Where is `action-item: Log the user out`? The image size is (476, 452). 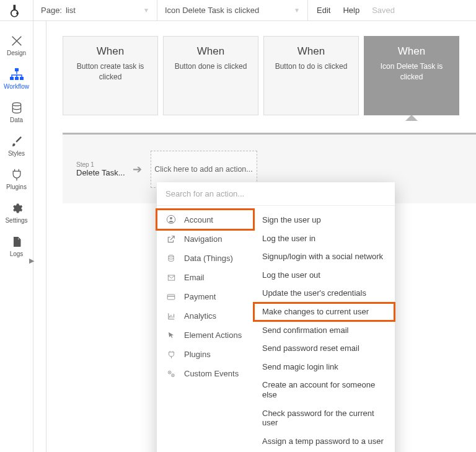
action-item: Log the user out is located at coordinates (324, 275).